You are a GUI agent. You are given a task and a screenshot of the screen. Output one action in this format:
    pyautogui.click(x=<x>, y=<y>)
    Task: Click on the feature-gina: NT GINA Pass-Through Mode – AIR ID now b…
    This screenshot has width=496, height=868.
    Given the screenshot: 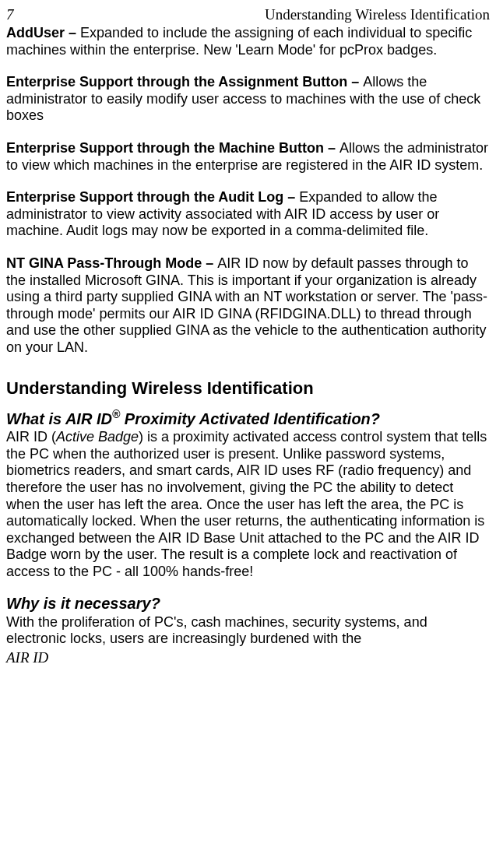 What is the action you would take?
    pyautogui.click(x=248, y=306)
    